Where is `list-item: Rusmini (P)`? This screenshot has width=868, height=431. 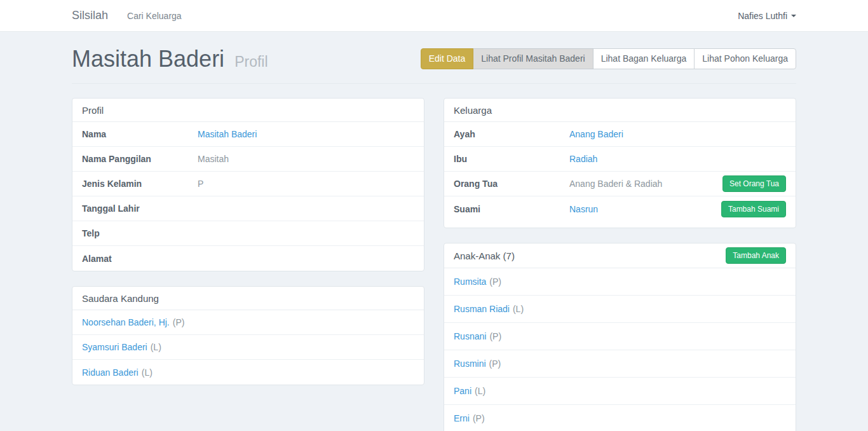
list-item: Rusmini (P) is located at coordinates (620, 364).